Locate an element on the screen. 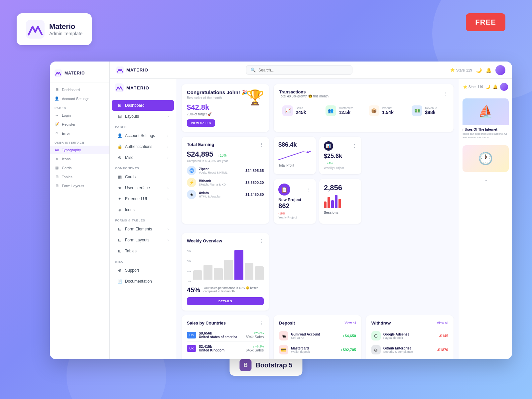 The height and width of the screenshot is (399, 532). login-icon: → is located at coordinates (57, 115).